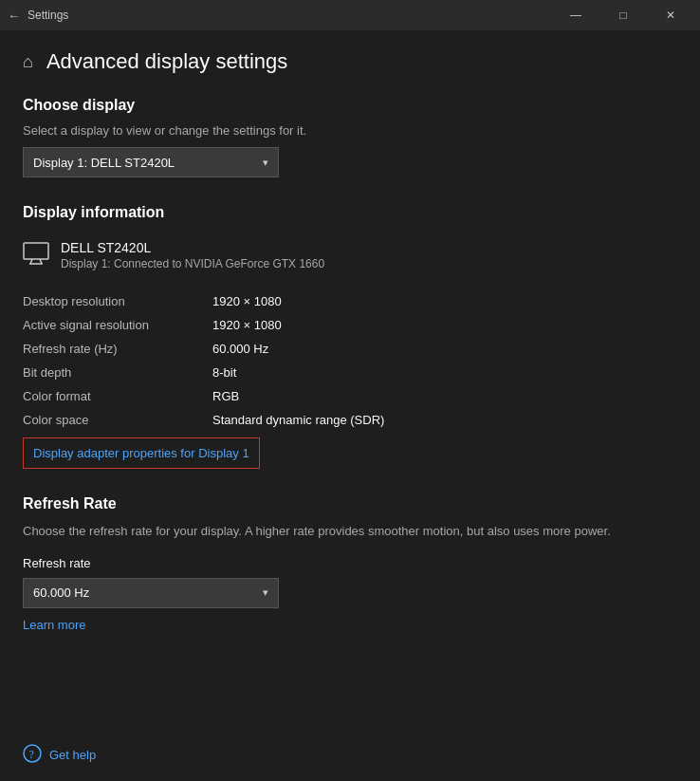 This screenshot has height=781, width=700. What do you see at coordinates (59, 755) in the screenshot?
I see `footer: ? Get help` at bounding box center [59, 755].